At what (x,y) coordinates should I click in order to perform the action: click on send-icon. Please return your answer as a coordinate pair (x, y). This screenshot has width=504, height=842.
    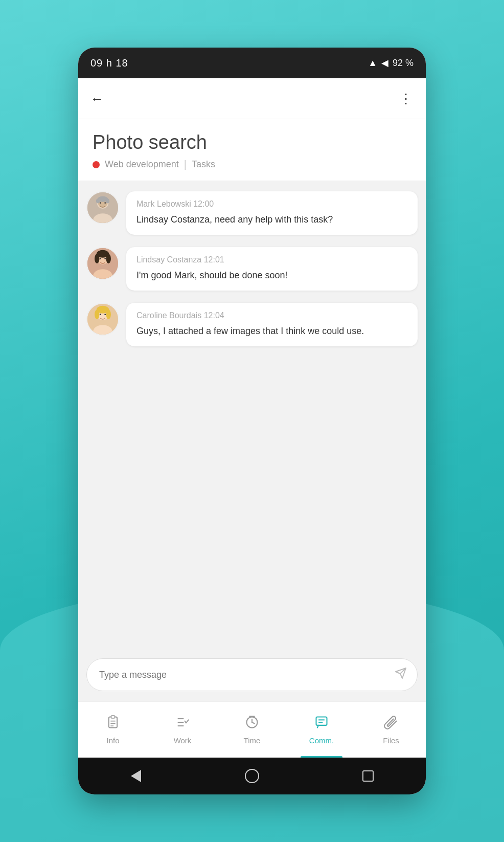
    Looking at the image, I should click on (401, 673).